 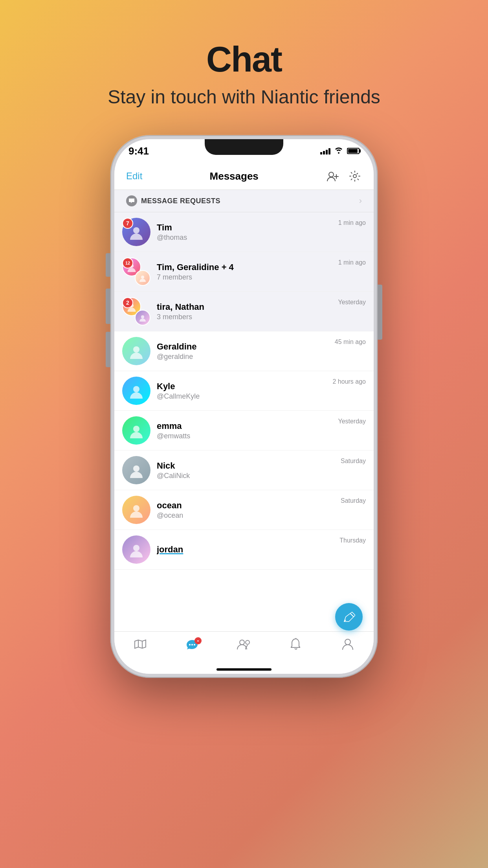 What do you see at coordinates (349, 381) in the screenshot?
I see `conversation-time: 2 hours ago` at bounding box center [349, 381].